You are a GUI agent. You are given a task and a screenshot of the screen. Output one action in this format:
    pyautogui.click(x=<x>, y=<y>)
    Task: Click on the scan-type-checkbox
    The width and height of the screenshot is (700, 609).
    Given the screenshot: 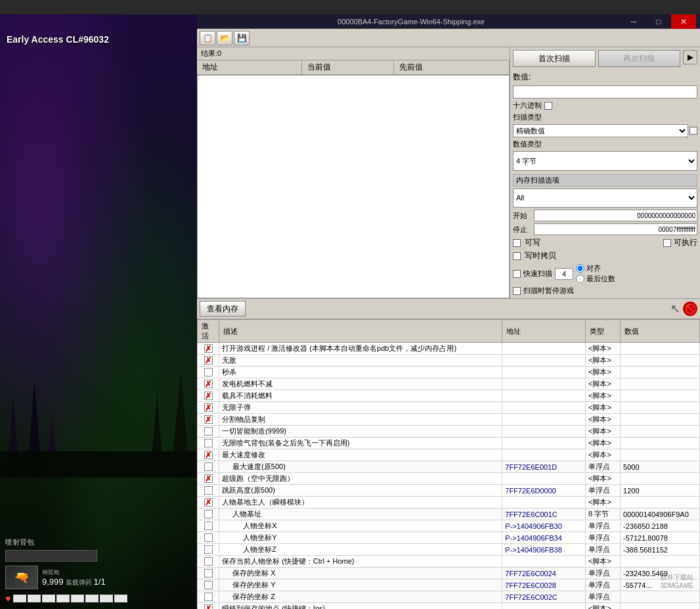 What is the action you would take?
    pyautogui.click(x=693, y=131)
    